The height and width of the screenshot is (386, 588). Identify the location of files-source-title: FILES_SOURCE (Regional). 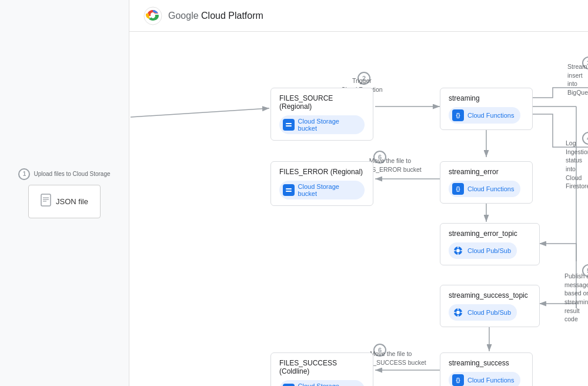
(322, 102).